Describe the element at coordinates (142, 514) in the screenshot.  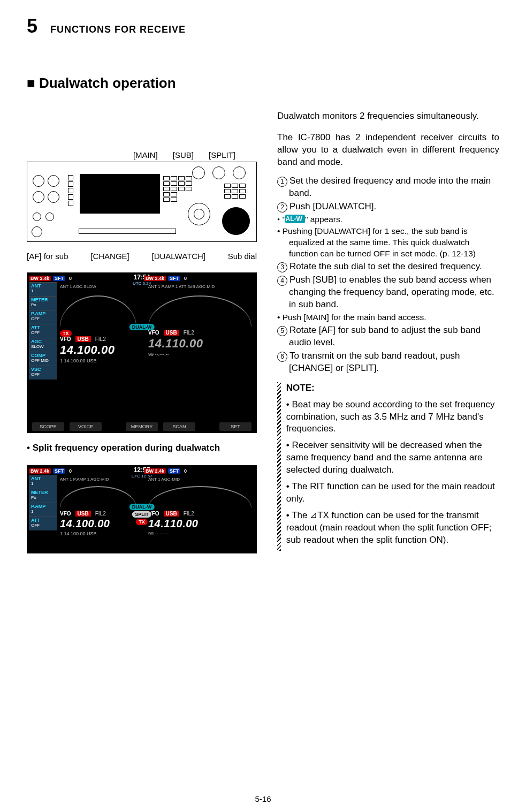
I see `split-badge: SPLIT` at that location.